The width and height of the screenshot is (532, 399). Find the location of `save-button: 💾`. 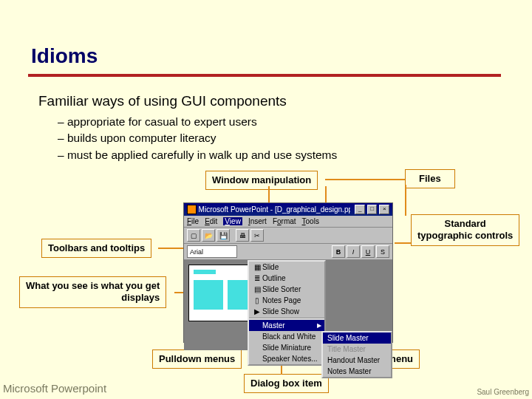

save-button: 💾 is located at coordinates (223, 235).